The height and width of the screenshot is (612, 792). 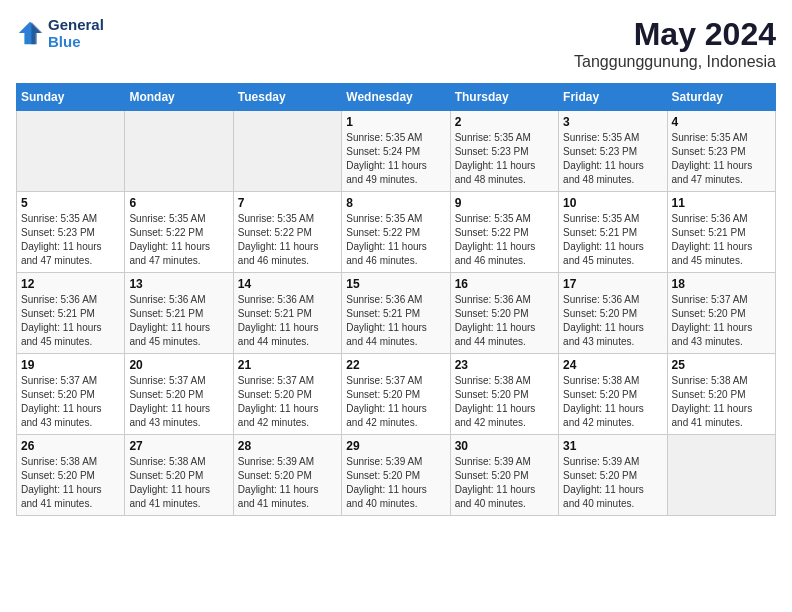 What do you see at coordinates (504, 314) in the screenshot?
I see `calendar-cell: 16Sunrise: 5:36 AMSunset: 5:20 PMDayligh…` at bounding box center [504, 314].